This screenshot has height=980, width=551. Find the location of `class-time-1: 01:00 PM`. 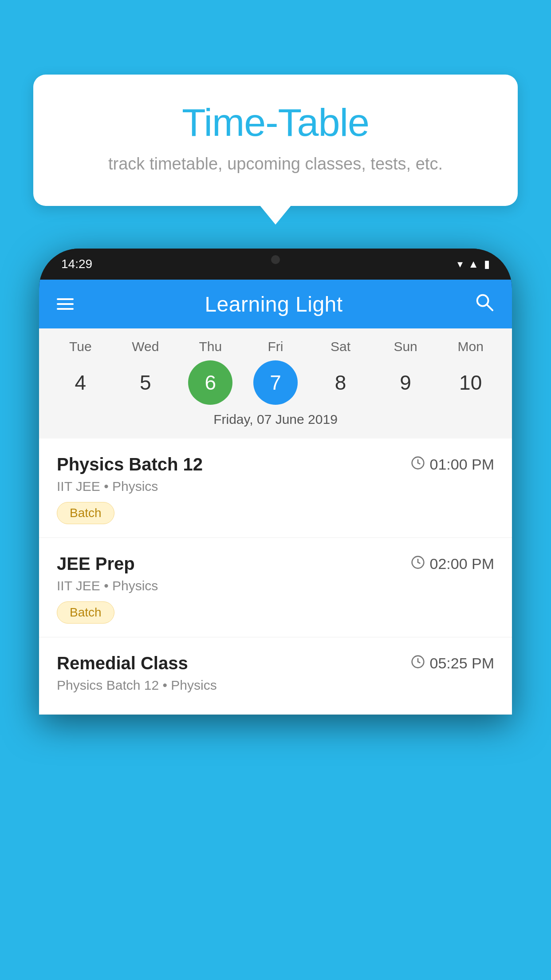

class-time-1: 01:00 PM is located at coordinates (453, 465).